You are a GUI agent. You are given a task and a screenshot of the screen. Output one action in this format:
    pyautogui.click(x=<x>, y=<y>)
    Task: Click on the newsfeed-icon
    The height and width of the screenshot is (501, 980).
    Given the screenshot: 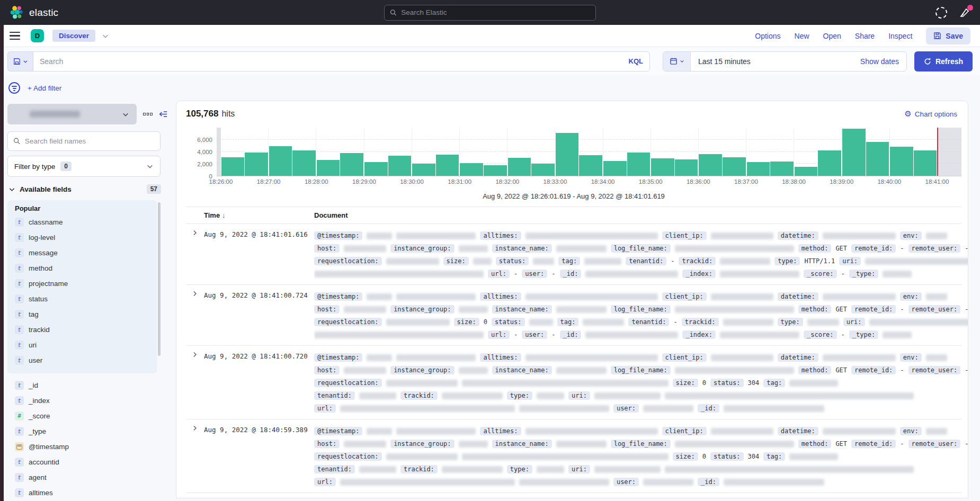 What is the action you would take?
    pyautogui.click(x=965, y=13)
    